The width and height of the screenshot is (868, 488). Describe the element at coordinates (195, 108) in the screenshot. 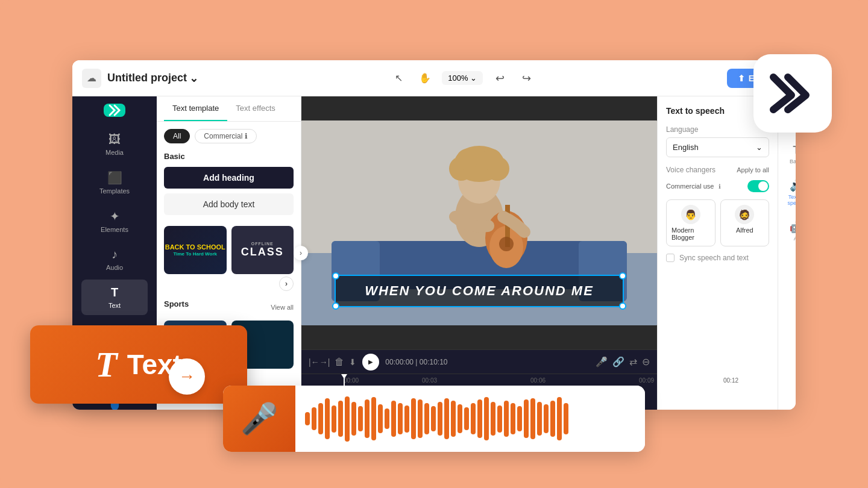

I see `tab-text-template: Text template` at that location.